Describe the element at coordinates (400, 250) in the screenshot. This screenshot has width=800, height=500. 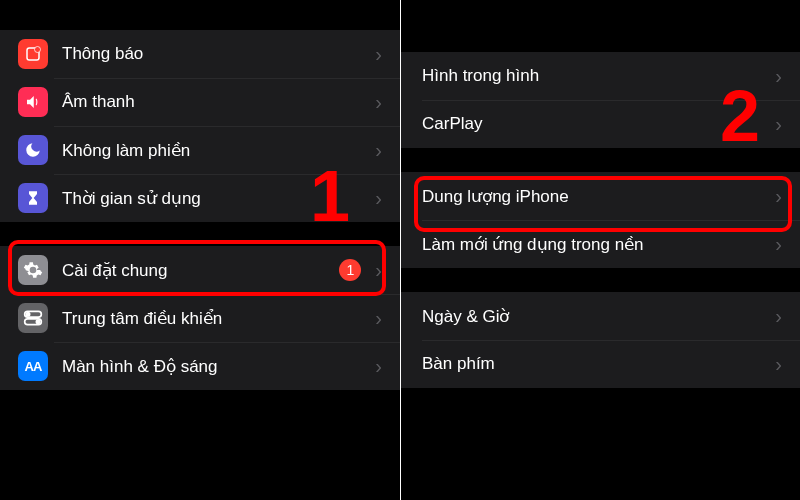
I see `panel-divider` at that location.